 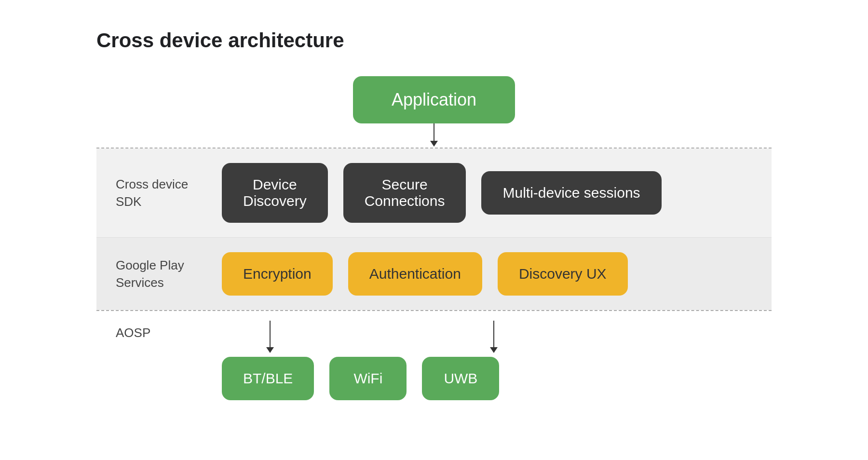 What do you see at coordinates (270, 338) in the screenshot?
I see `left-arrow-col` at bounding box center [270, 338].